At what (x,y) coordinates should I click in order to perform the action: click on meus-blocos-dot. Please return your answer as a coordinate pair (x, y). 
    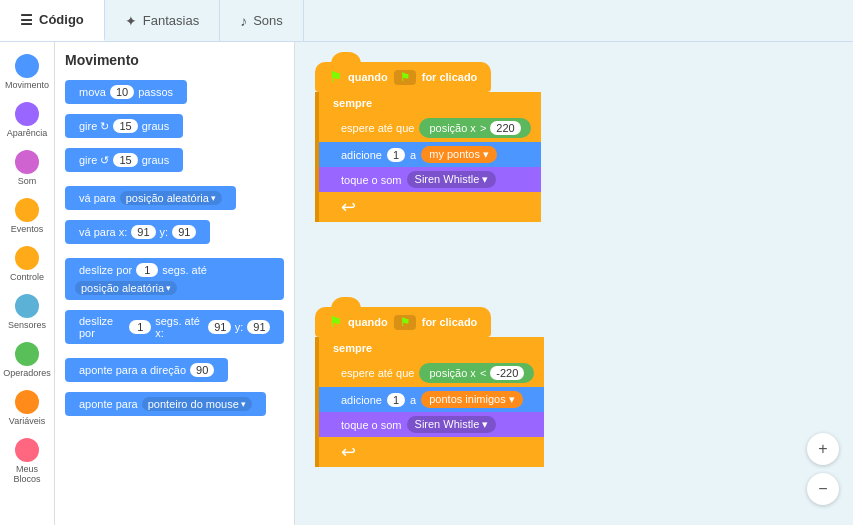
    Looking at the image, I should click on (27, 450).